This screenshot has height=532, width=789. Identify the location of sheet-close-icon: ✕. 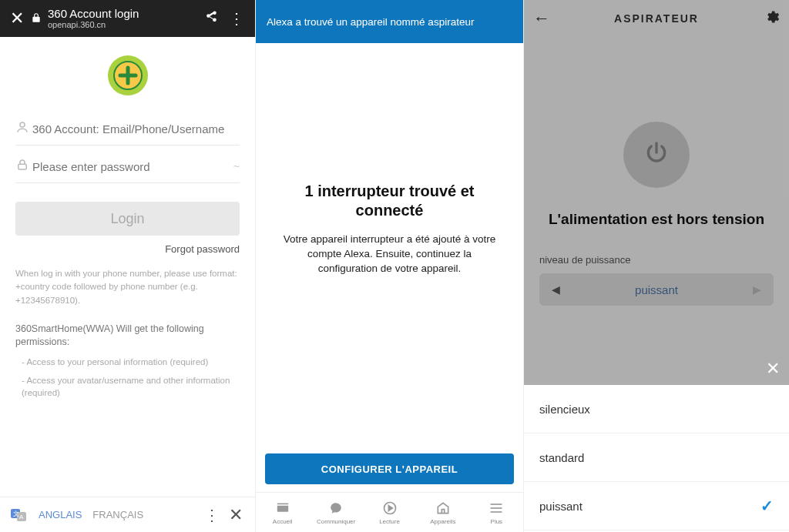
(773, 369).